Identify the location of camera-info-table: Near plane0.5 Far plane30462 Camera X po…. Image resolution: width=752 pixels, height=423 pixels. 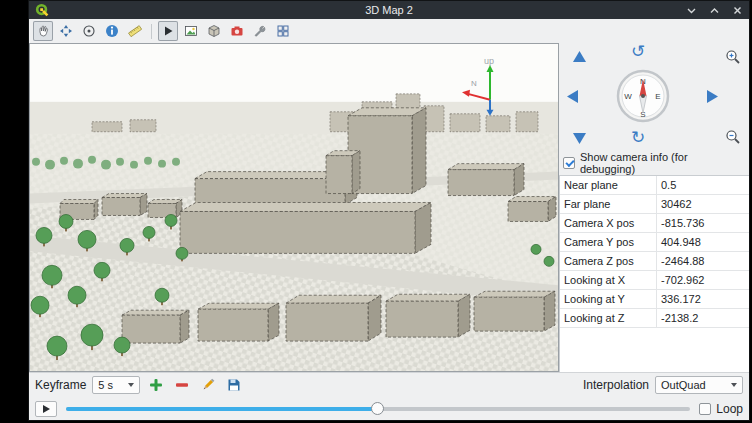
(654, 274).